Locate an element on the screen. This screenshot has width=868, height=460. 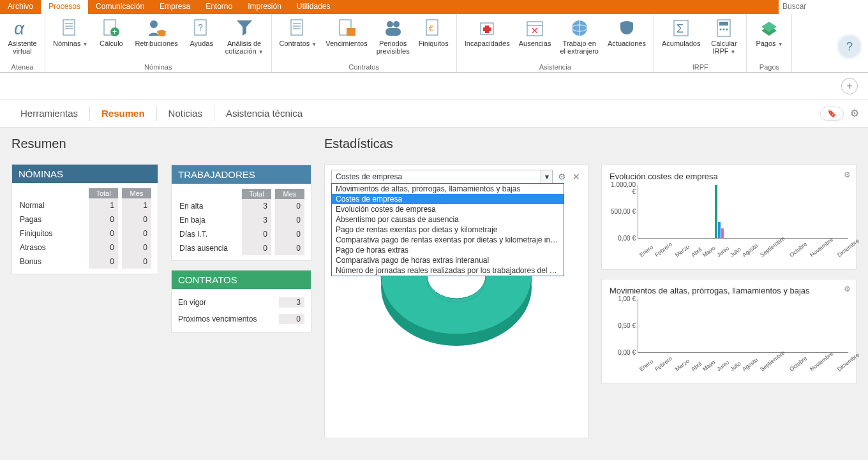
ribbon-group: Σ Acumulados CalcularIRPF ▼ IRPF is located at coordinates (701, 43).